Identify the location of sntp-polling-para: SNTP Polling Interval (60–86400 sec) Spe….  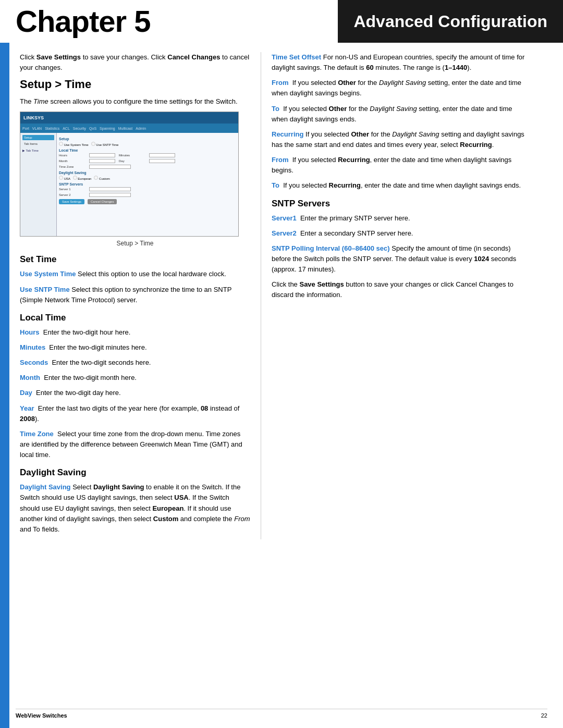
(399, 259).